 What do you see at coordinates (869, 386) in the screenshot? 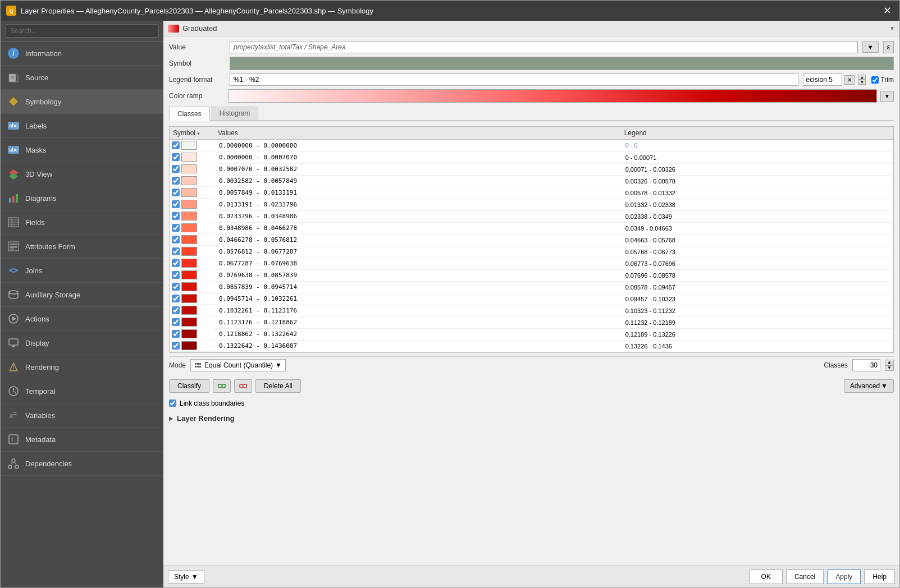
I see `advanced-button: Advanced ▼` at bounding box center [869, 386].